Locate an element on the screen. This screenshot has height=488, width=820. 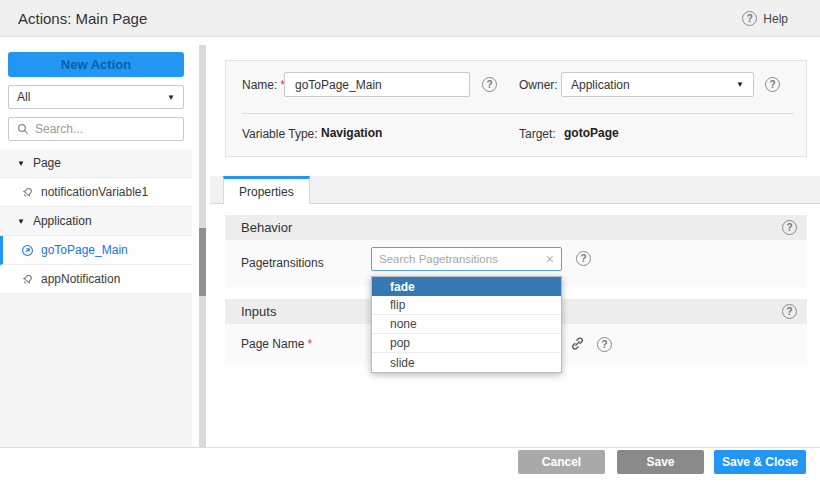
dropdown-option-slide: slide is located at coordinates (466, 362).